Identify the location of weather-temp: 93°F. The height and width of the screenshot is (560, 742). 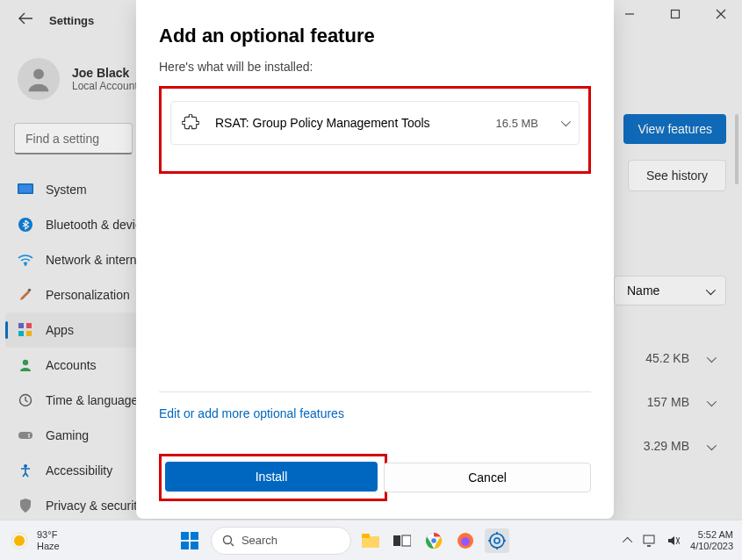
(48, 535).